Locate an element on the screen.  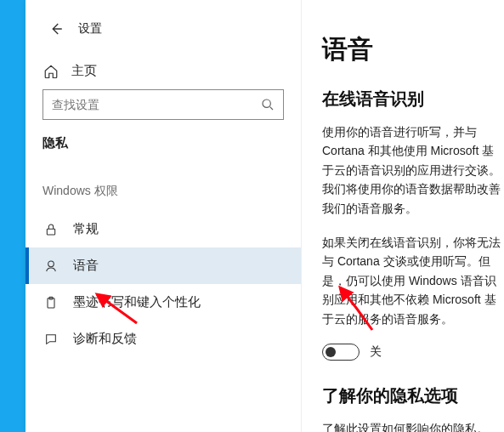
nav-label: 诊断和反馈 is located at coordinates (105, 338).